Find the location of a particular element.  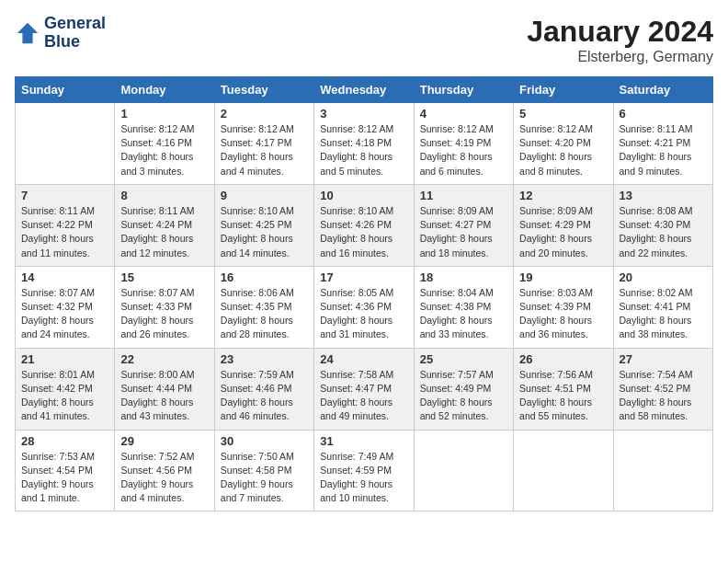

calendar-cell: 23Sunrise: 7:59 AMSunset: 4:46 PMDayligh… is located at coordinates (264, 388).